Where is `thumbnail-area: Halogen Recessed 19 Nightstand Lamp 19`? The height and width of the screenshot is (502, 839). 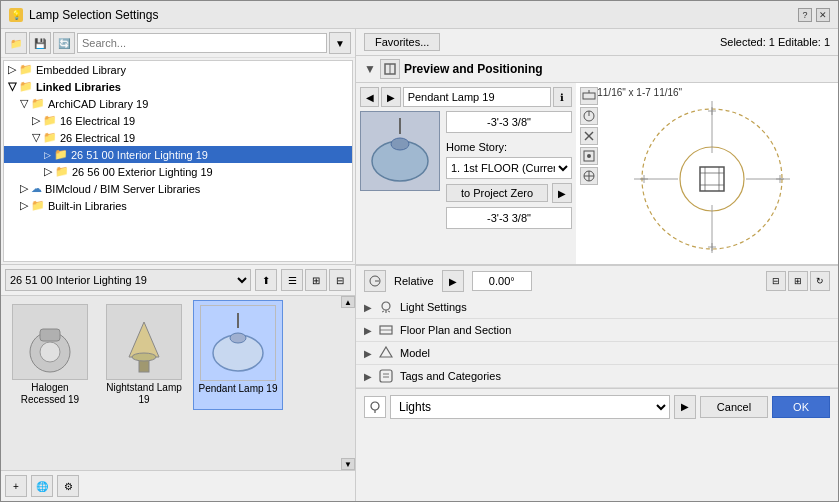 thumbnail-area: Halogen Recessed 19 Nightstand Lamp 19 is located at coordinates (178, 382).